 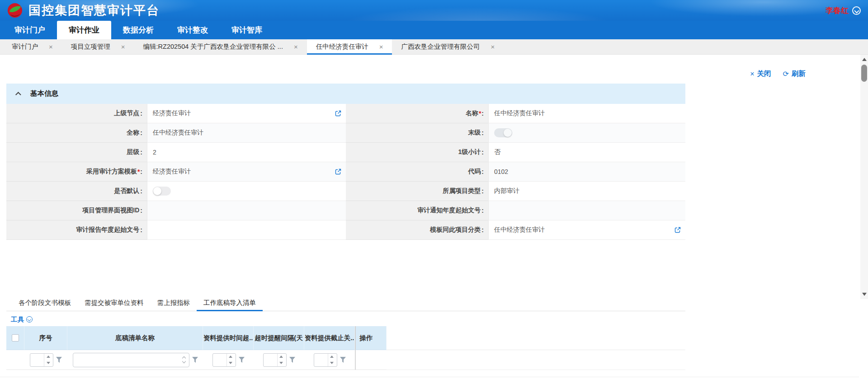 I want to click on subtab-stage-doc-templates: 各个阶段文书模板, so click(x=45, y=304).